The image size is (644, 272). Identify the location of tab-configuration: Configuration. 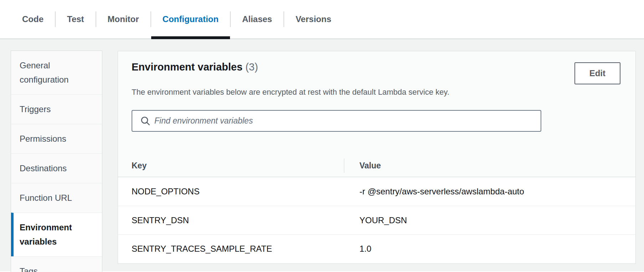
(190, 19).